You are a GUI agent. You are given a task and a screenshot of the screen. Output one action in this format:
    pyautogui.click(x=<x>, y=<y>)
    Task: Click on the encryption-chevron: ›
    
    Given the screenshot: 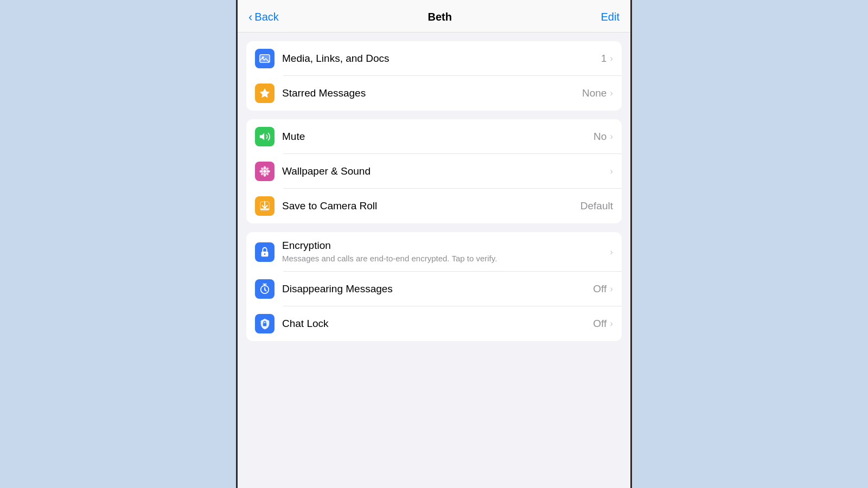 What is the action you would take?
    pyautogui.click(x=611, y=252)
    